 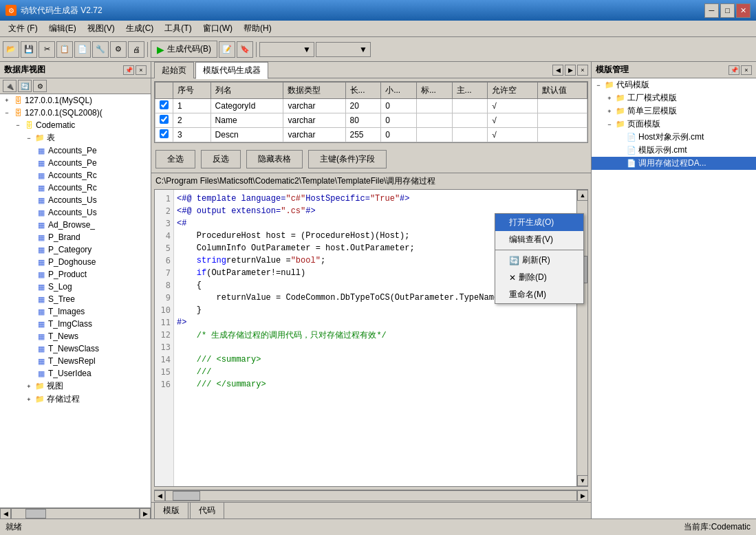 What do you see at coordinates (175, 160) in the screenshot?
I see `select-all-button: 全选` at bounding box center [175, 160].